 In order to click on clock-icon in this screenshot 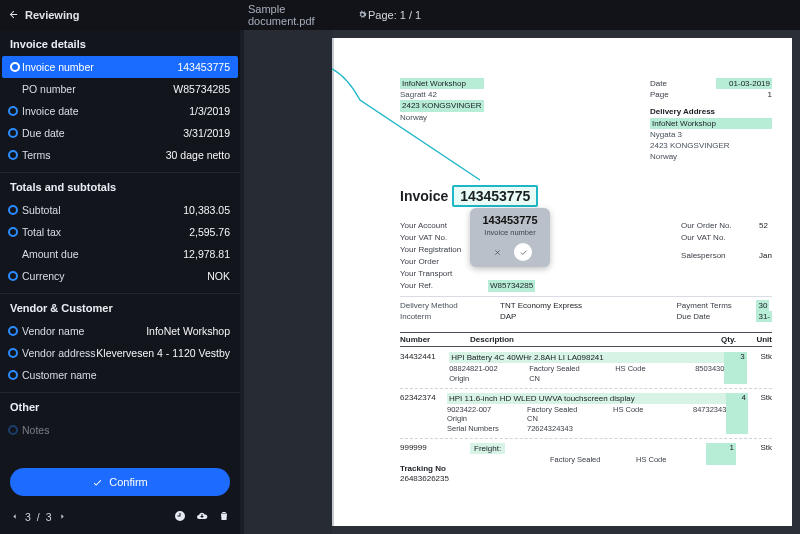, I will do `click(180, 517)`.